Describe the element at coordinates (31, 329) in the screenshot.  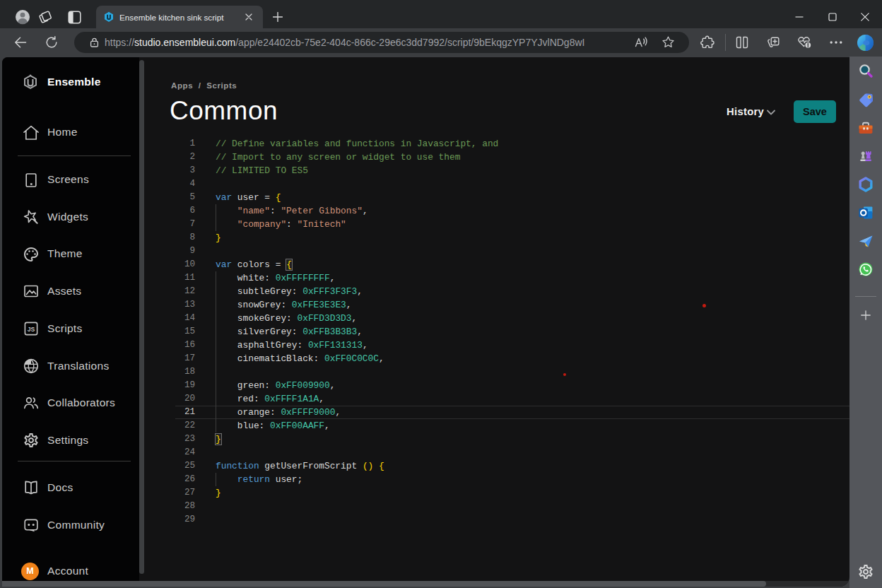
I see `svg-text: JS` at that location.